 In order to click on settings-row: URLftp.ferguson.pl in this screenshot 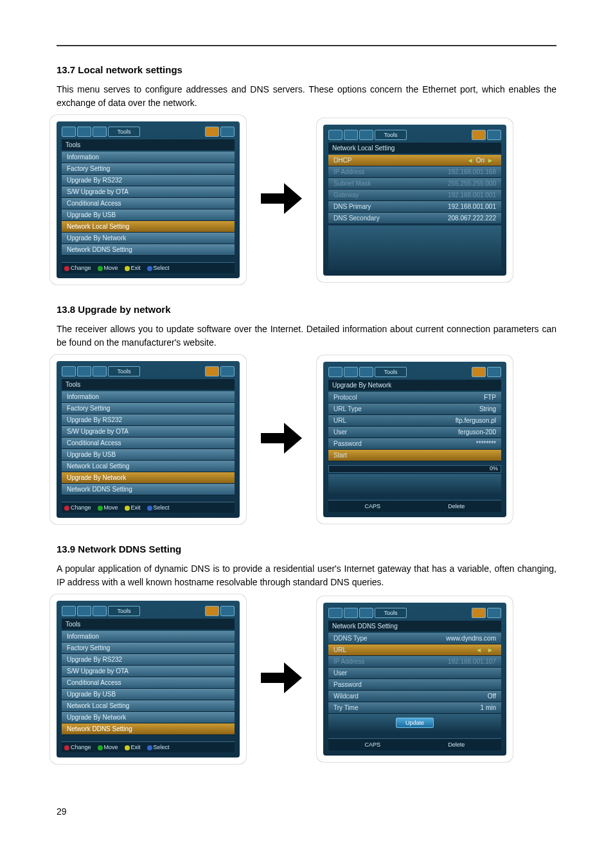, I will do `click(415, 421)`.